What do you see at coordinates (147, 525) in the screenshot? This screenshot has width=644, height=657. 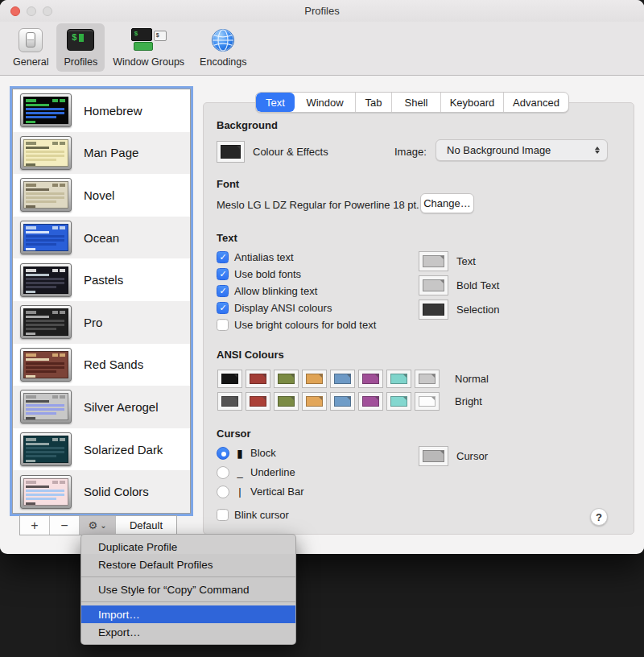 I see `default-button: Default` at bounding box center [147, 525].